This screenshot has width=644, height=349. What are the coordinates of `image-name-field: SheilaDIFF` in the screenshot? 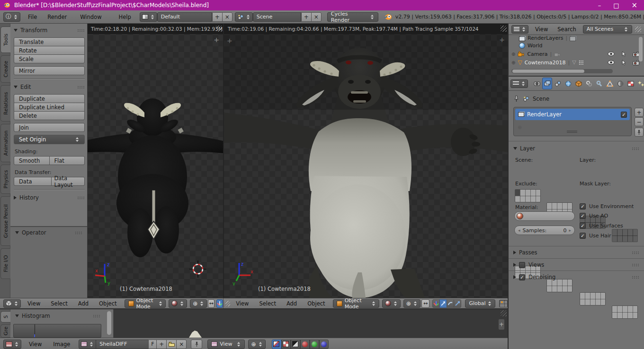 It's located at (122, 344).